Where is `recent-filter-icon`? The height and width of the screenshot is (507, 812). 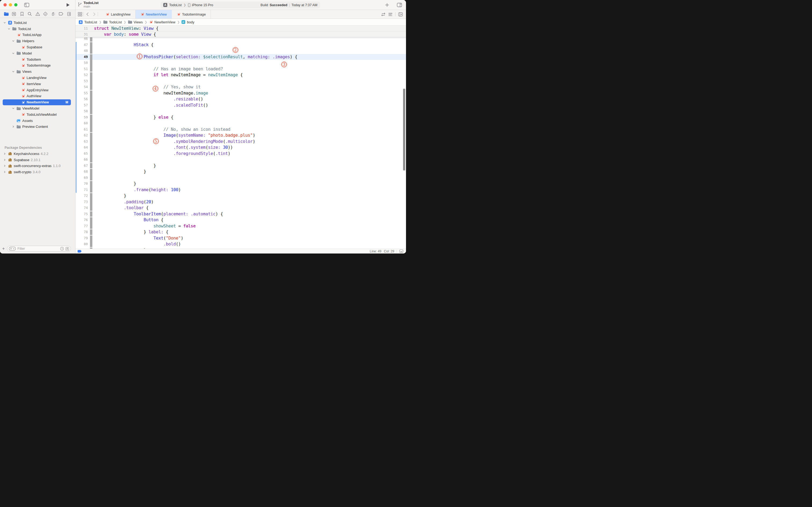 recent-filter-icon is located at coordinates (62, 249).